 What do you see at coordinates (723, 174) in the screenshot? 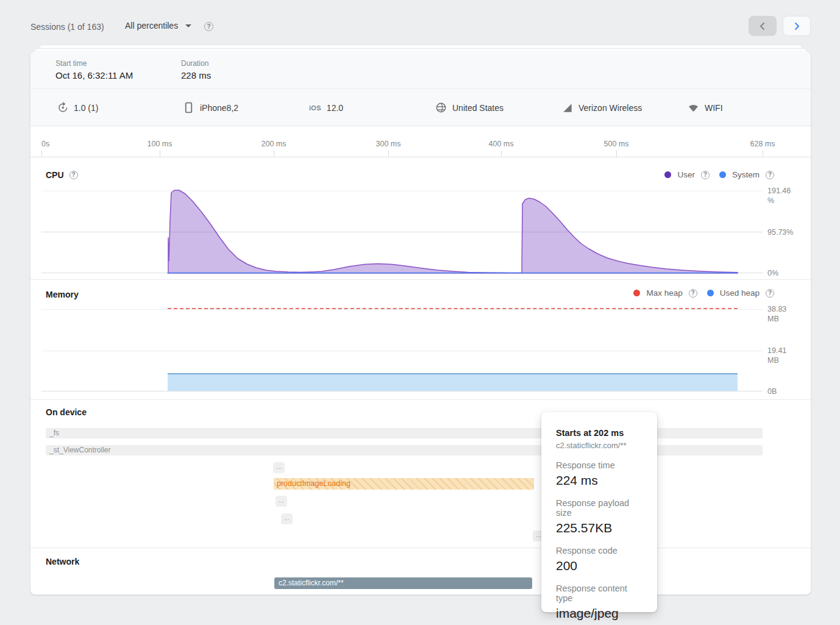
I see `system-legend-dot` at bounding box center [723, 174].